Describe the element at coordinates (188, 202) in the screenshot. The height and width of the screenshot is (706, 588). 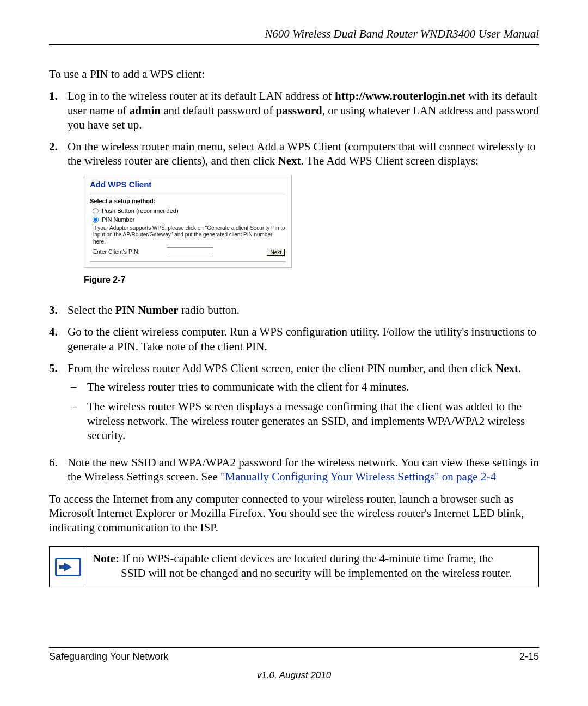
I see `wps-select-label: Select a setup method:` at that location.